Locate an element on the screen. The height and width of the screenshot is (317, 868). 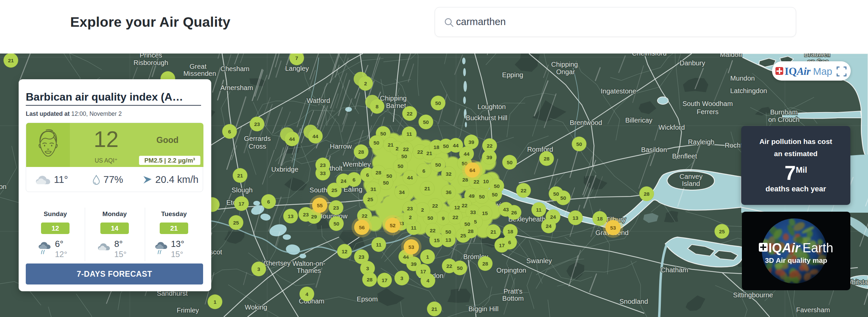
svg-text: Risborough is located at coordinates (151, 63).